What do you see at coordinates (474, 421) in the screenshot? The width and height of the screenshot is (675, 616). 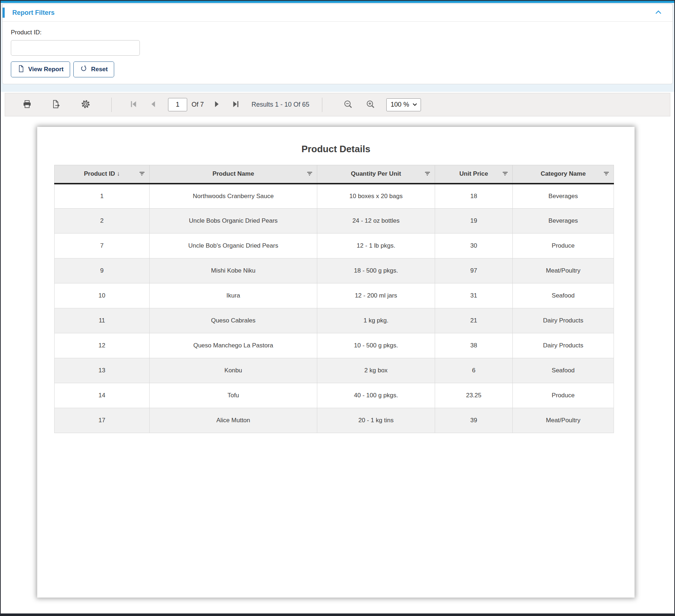 I see `table-cell: 39` at bounding box center [474, 421].